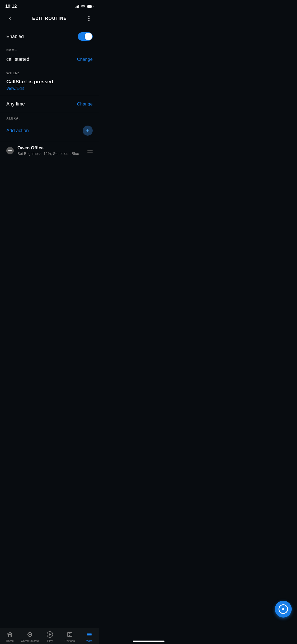 The height and width of the screenshot is (644, 297). Describe the element at coordinates (50, 91) in the screenshot. I see `view-edit-link: View/Edit` at that location.